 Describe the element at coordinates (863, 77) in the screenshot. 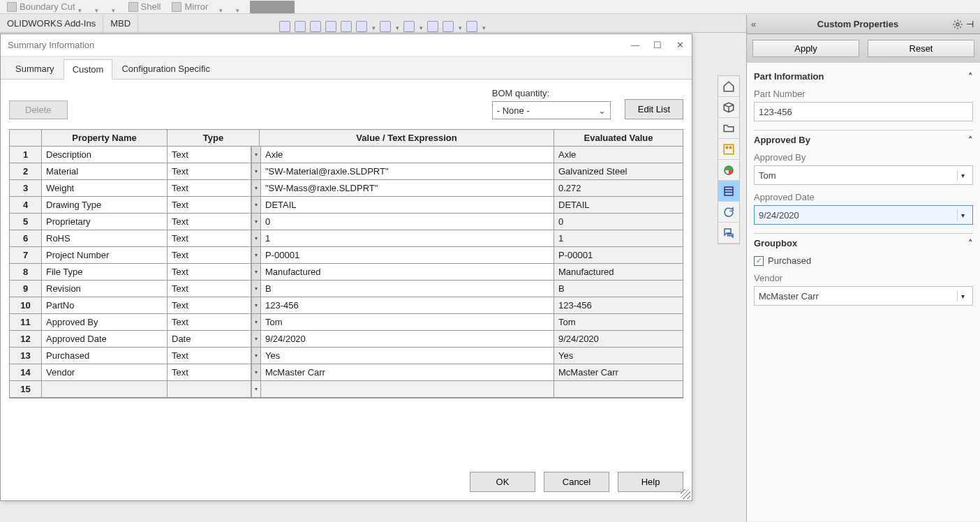

I see `section-part-info: Part Information` at that location.